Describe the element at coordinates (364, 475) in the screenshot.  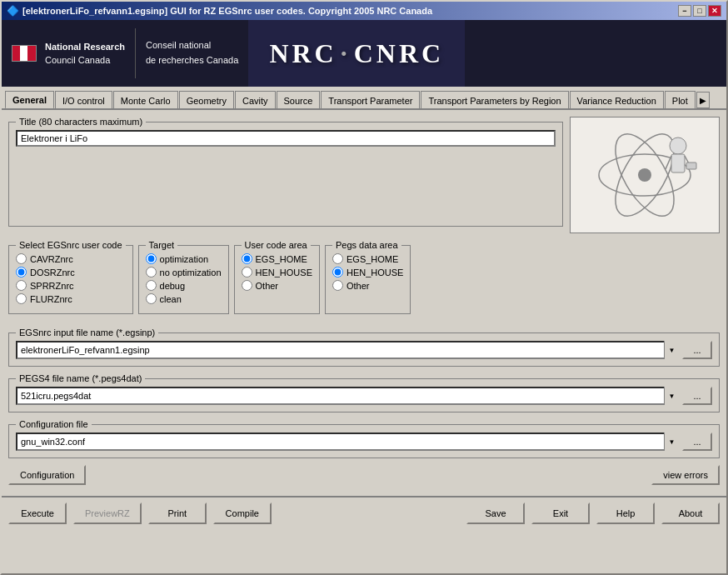
I see `config-action-row: Configuration view errors` at that location.